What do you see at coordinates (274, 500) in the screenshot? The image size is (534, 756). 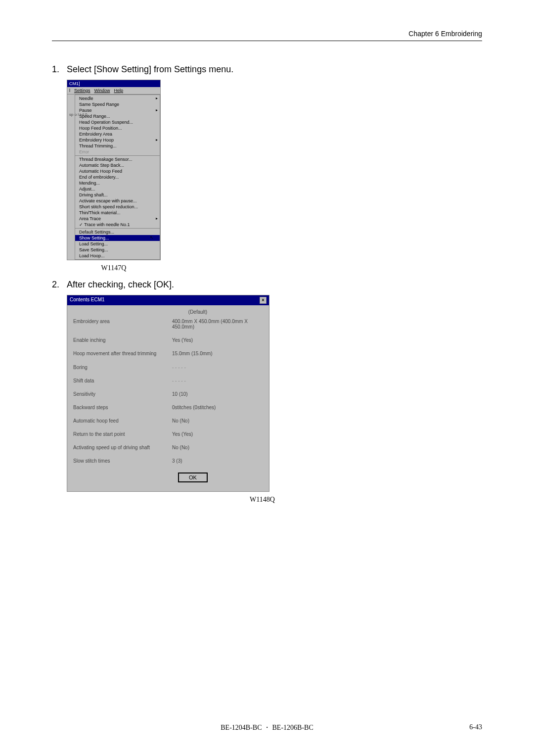 I see `screenshot-2-caption: W1148Q` at bounding box center [274, 500].